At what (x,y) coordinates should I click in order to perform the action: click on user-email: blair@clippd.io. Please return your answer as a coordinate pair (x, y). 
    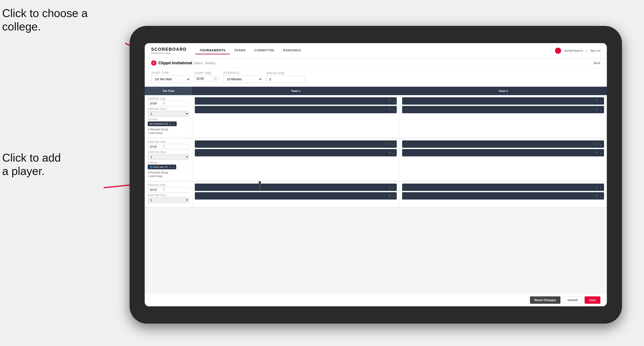
    Looking at the image, I should click on (574, 50).